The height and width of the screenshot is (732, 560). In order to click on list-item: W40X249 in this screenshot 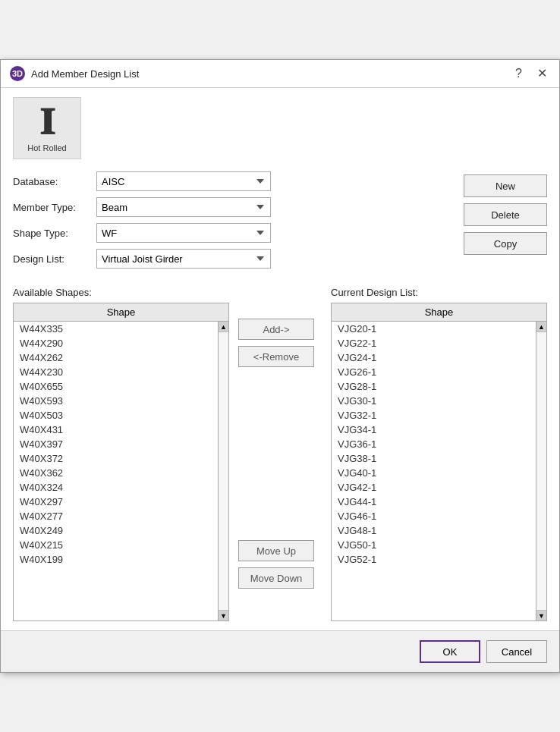, I will do `click(115, 531)`.